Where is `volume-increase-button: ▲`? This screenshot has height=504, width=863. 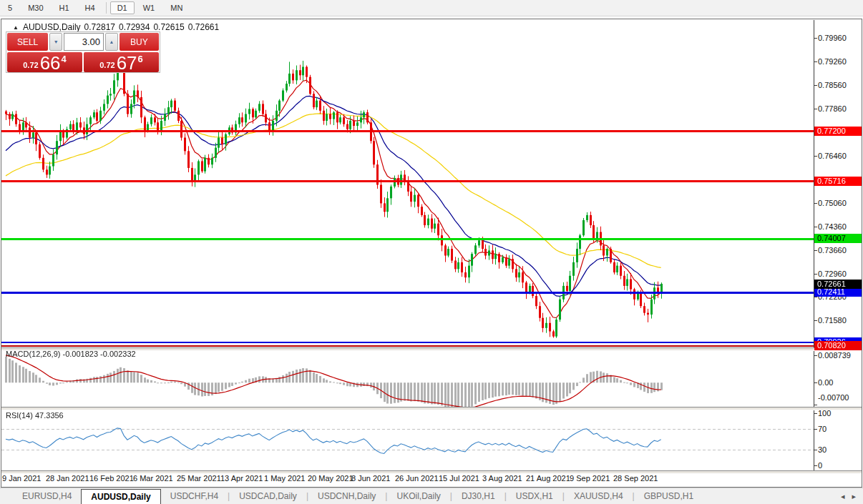
volume-increase-button: ▲ is located at coordinates (112, 41).